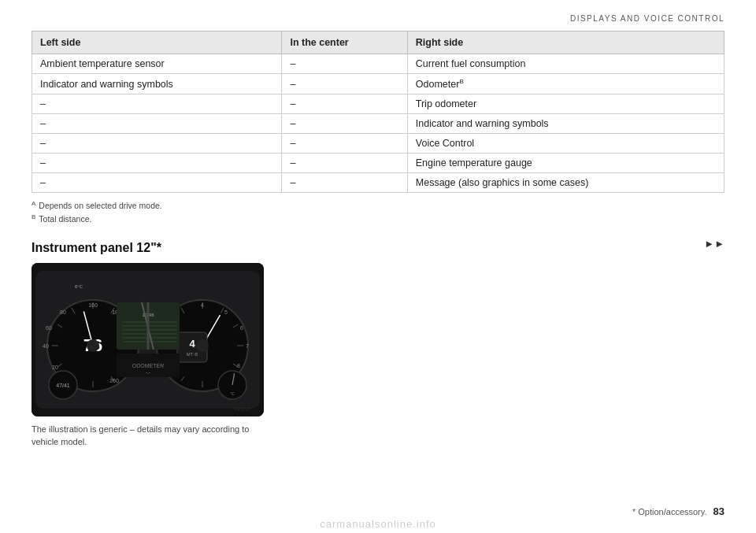 The width and height of the screenshot is (756, 533). I want to click on svg-text: 5, so click(226, 312).